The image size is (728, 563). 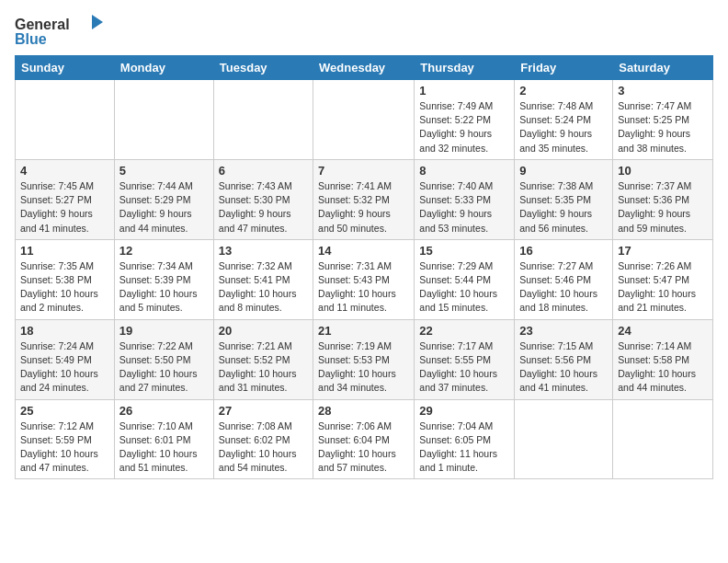 I want to click on calendar-cell: 7Sunrise: 7:41 AM Sunset: 5:32 PM Daylig…, so click(x=364, y=199).